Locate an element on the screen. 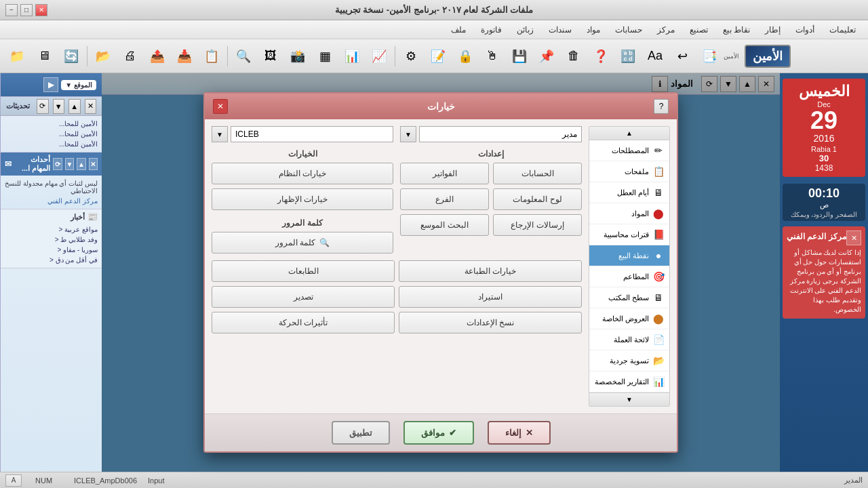 This screenshot has width=868, height=488. toolbar-btn-pin: 📌 is located at coordinates (547, 56).